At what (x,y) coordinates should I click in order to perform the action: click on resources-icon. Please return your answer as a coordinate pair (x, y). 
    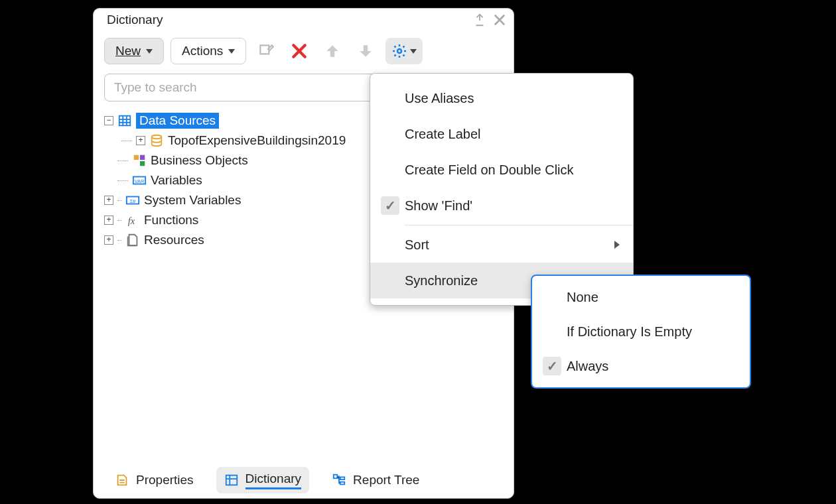
    Looking at the image, I should click on (133, 240).